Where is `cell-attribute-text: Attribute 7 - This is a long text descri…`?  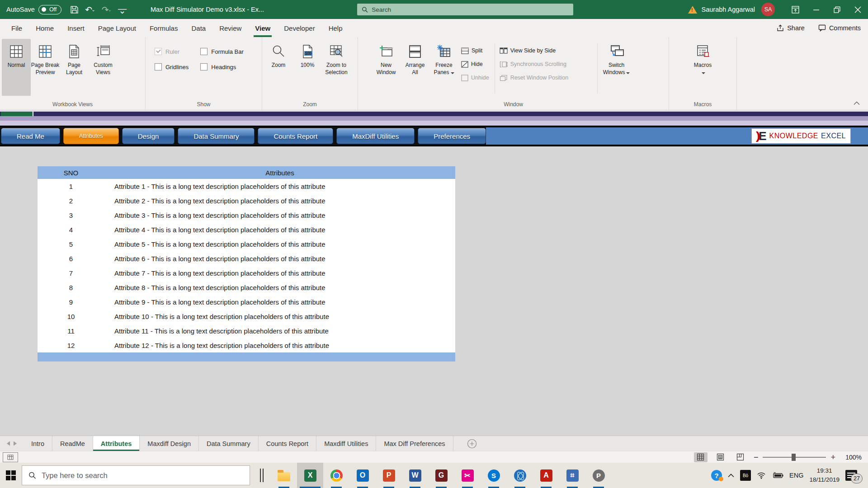
cell-attribute-text: Attribute 7 - This is a long text descri… is located at coordinates (280, 273).